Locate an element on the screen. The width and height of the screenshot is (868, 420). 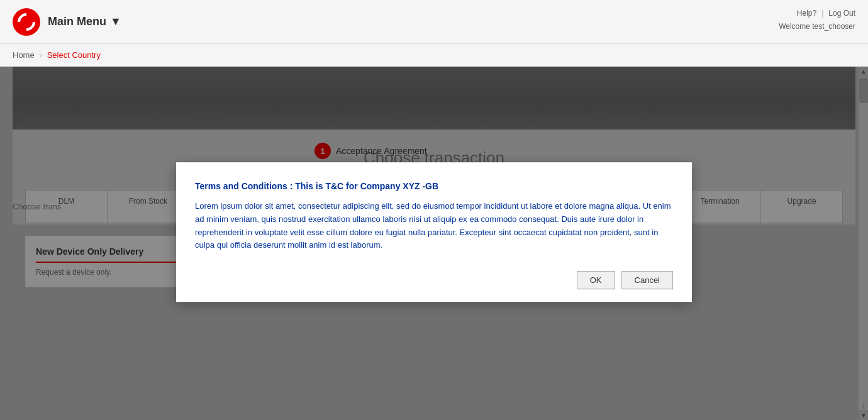
modal-body: Lorem ipsum dolor sit amet, consectetur … is located at coordinates (434, 226).